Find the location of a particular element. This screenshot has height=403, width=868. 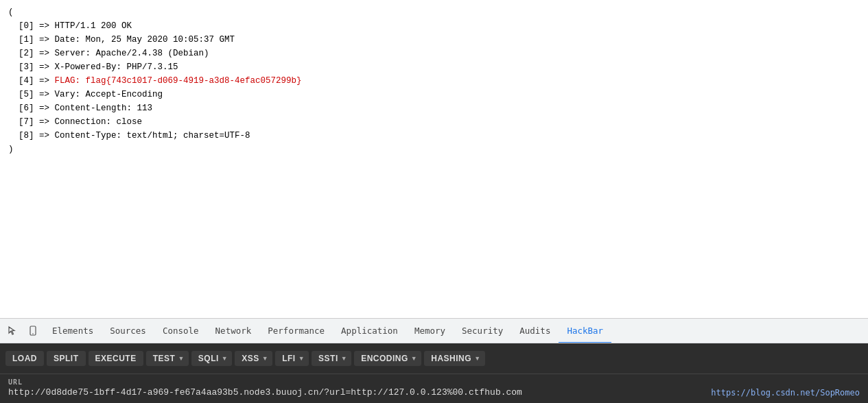

device-icon is located at coordinates (33, 331).